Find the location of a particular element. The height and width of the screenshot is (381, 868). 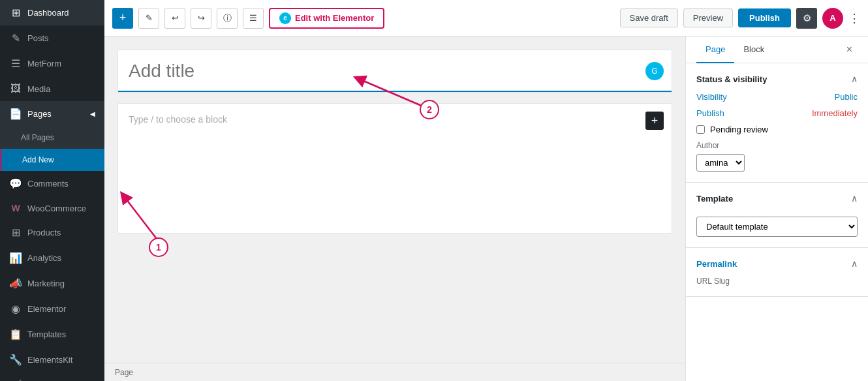

publish-row: Publish Immediately is located at coordinates (777, 114).